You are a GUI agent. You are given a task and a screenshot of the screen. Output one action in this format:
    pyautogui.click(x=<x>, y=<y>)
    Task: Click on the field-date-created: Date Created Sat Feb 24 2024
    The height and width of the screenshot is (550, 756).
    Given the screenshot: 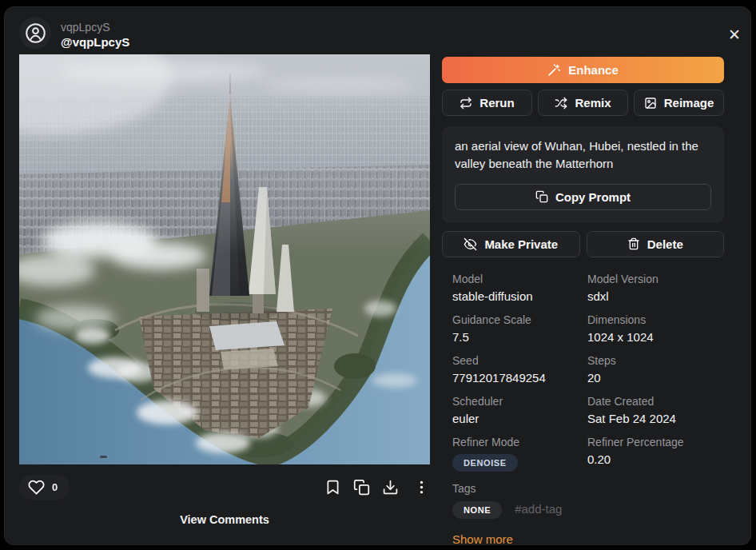 What is the action you would take?
    pyautogui.click(x=655, y=410)
    